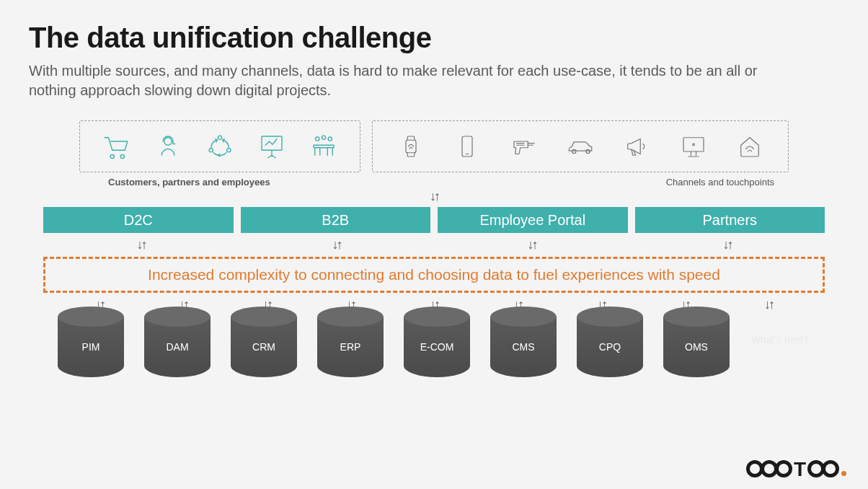 The height and width of the screenshot is (489, 868). I want to click on cylinder-label: ERP, so click(350, 347).